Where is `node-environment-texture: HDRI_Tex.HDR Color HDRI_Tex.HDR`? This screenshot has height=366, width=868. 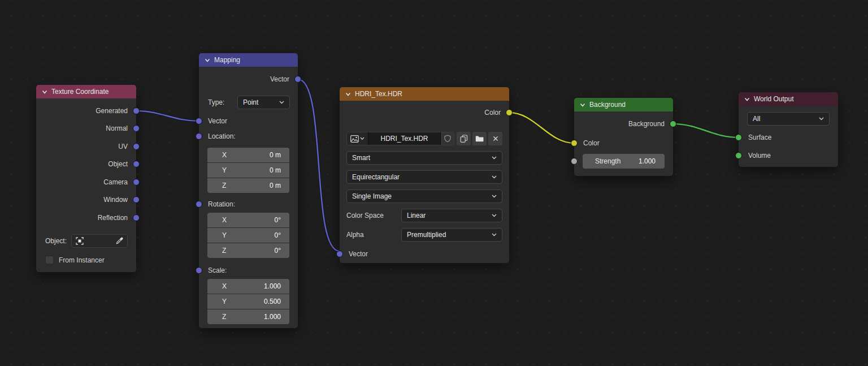
node-environment-texture: HDRI_Tex.HDR Color HDRI_Tex.HDR is located at coordinates (424, 175).